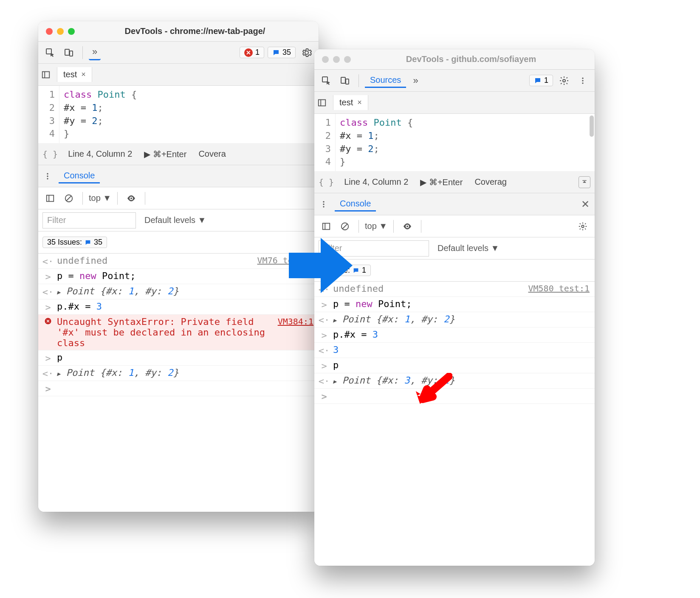 The width and height of the screenshot is (700, 598). I want to click on issues-row: 1 Issue: 1, so click(454, 271).